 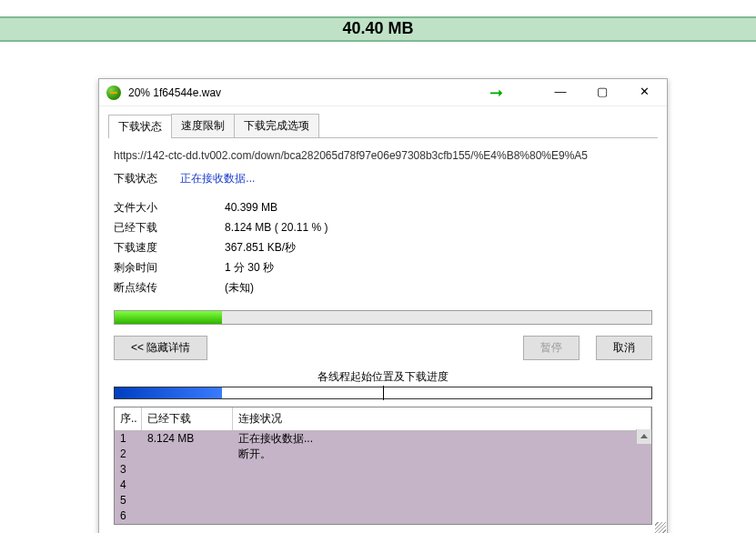 What do you see at coordinates (128, 418) in the screenshot?
I see `col-idx: 序..` at bounding box center [128, 418].